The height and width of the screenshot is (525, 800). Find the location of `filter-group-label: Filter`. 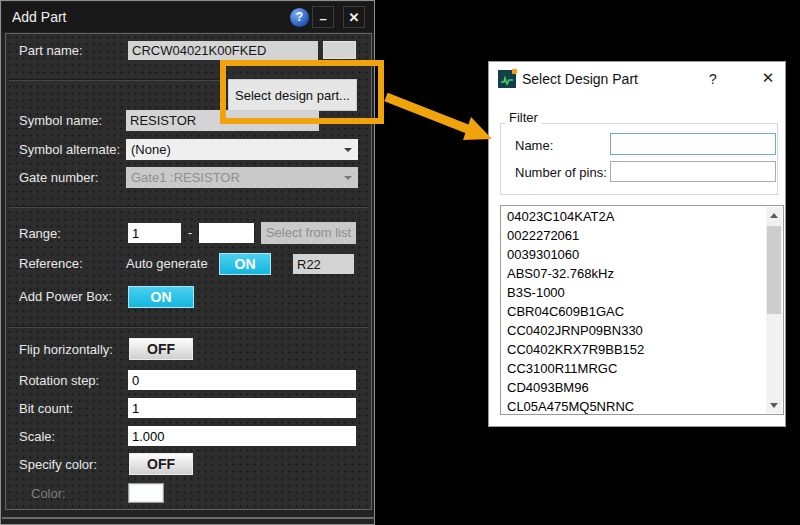

filter-group-label: Filter is located at coordinates (524, 118).